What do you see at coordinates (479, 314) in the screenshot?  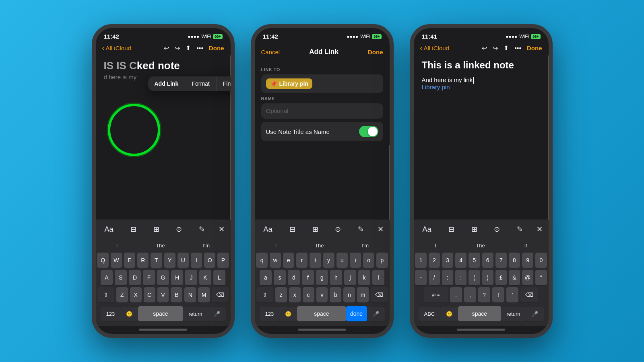 I see `key-space-3: space` at bounding box center [479, 314].